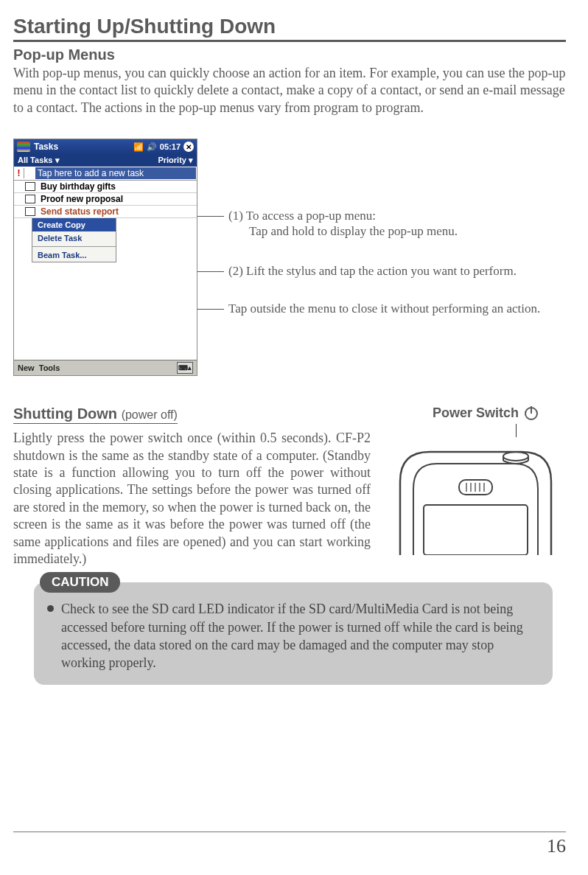 Image resolution: width=588 pixels, height=875 pixels. I want to click on pda-filter-right: Priority ▾, so click(175, 161).